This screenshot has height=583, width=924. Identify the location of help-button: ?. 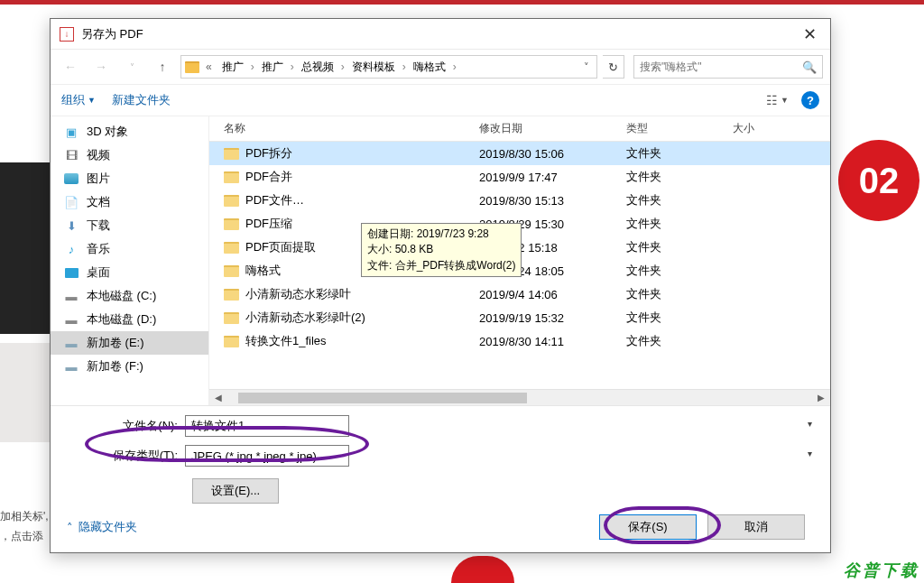
(810, 100).